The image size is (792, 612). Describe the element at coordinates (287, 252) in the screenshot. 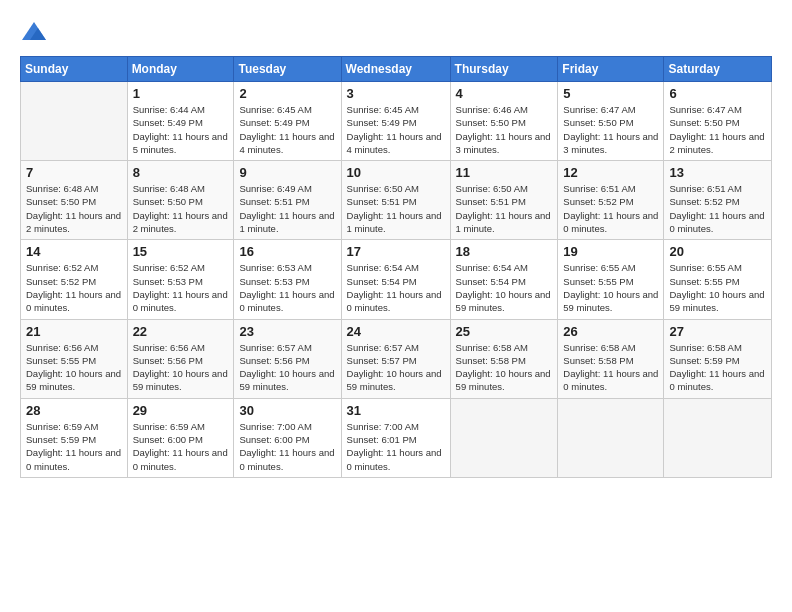

I see `day-number: 16` at that location.